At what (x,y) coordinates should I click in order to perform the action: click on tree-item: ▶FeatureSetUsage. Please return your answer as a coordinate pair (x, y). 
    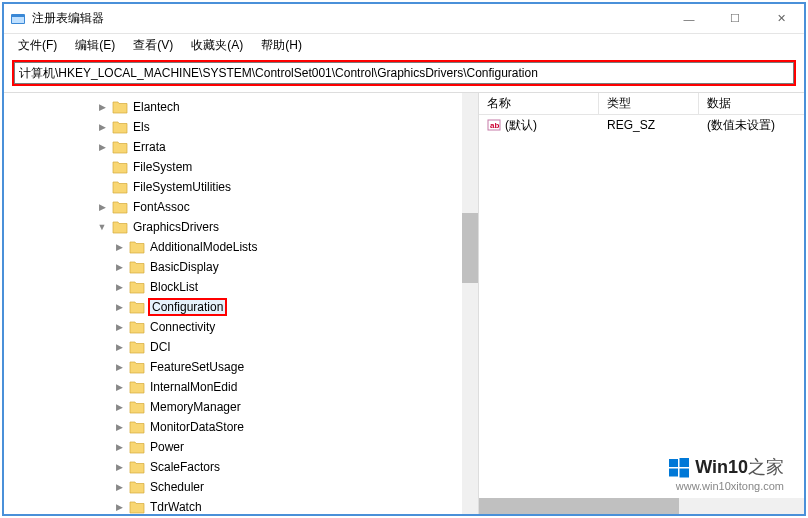
    Looking at the image, I should click on (256, 367).